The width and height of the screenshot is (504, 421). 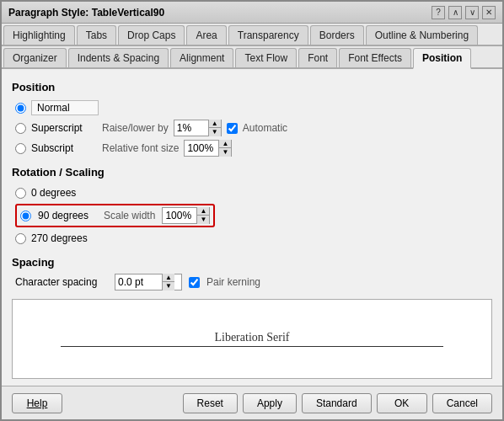 What do you see at coordinates (442, 59) in the screenshot?
I see `tab-position: Position` at bounding box center [442, 59].